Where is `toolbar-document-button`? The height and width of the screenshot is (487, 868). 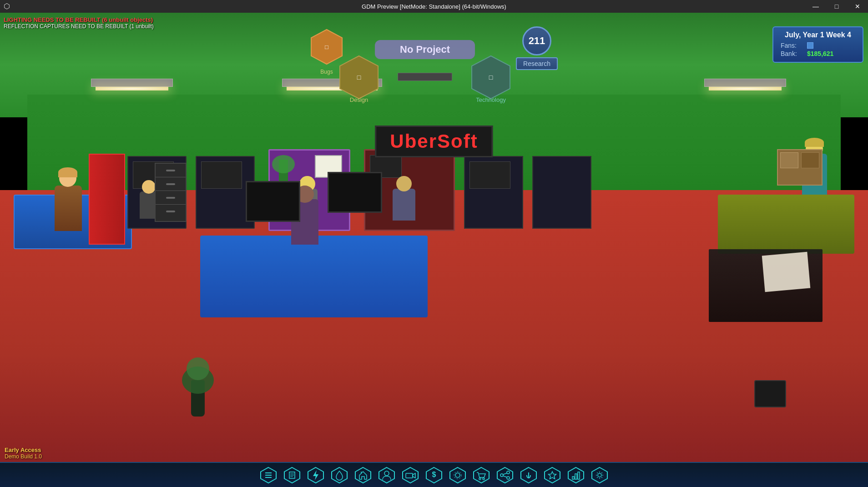
toolbar-document-button is located at coordinates (292, 475).